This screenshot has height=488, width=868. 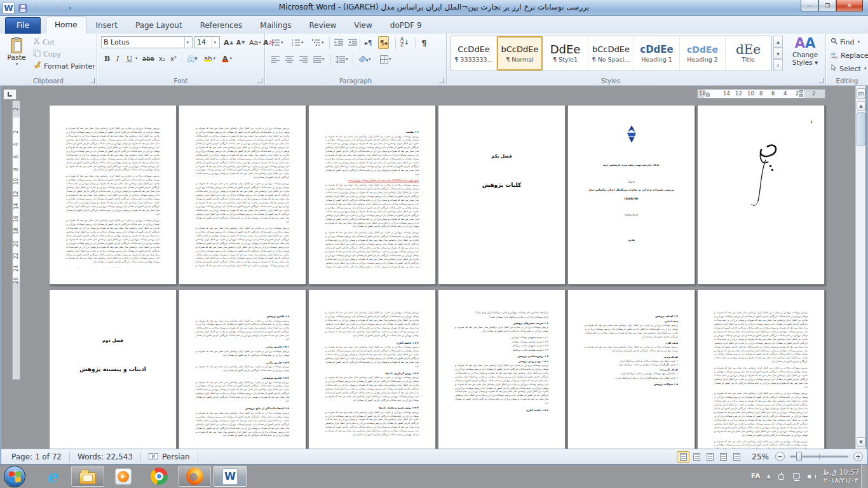 What do you see at coordinates (17, 240) in the screenshot?
I see `vertical-ruler: 22468101214161820222426` at bounding box center [17, 240].